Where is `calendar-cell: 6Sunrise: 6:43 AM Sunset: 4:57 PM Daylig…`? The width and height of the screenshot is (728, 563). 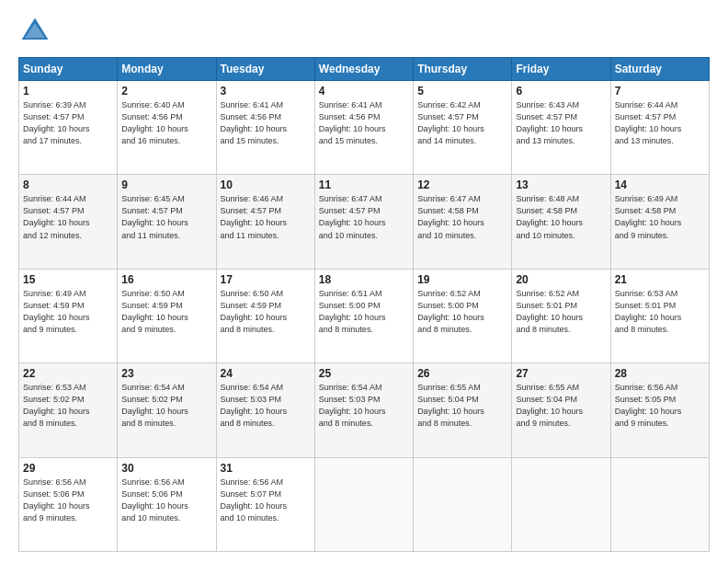
calendar-cell: 6Sunrise: 6:43 AM Sunset: 4:57 PM Daylig… is located at coordinates (561, 128).